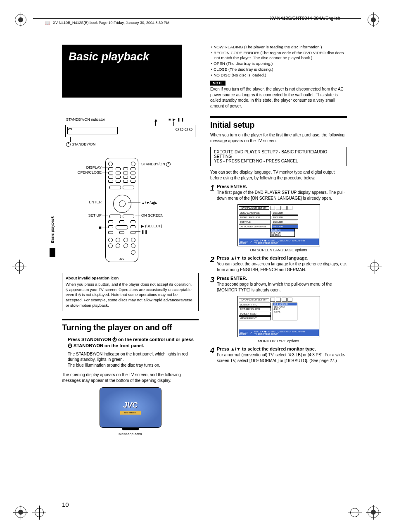  What do you see at coordinates (131, 135) in the screenshot?
I see `device-diagram: STANDBY/ON indicator ▲ ■ ▶ ❚❚ JVC STANDB…` at bounding box center [131, 135].